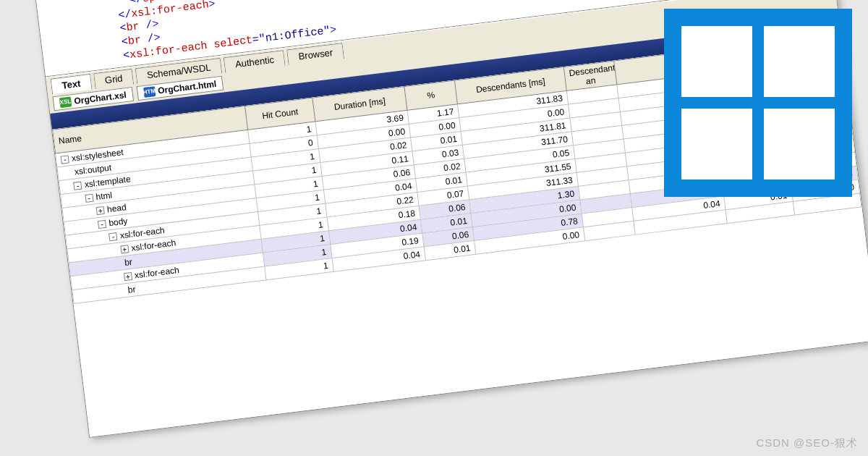 Image resolution: width=868 pixels, height=456 pixels. What do you see at coordinates (758, 103) in the screenshot?
I see `windows-logo-icon` at bounding box center [758, 103].